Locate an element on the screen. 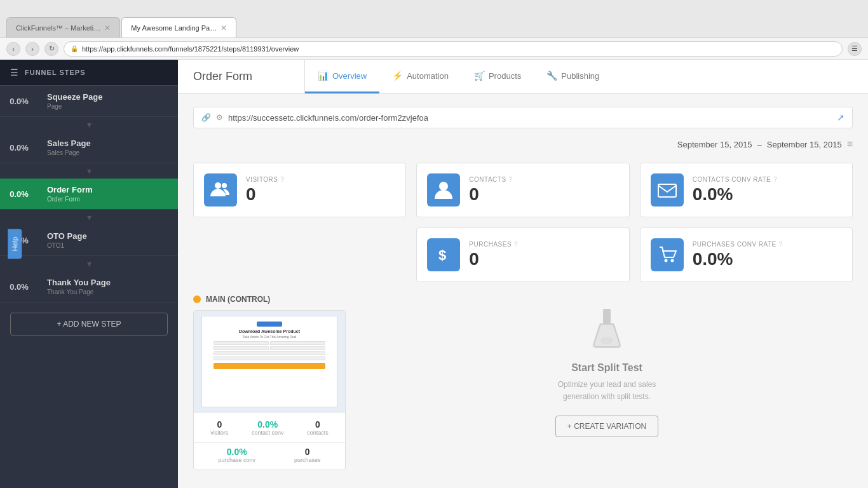 Image resolution: width=868 pixels, height=488 pixels. help-button: Help is located at coordinates (15, 244).